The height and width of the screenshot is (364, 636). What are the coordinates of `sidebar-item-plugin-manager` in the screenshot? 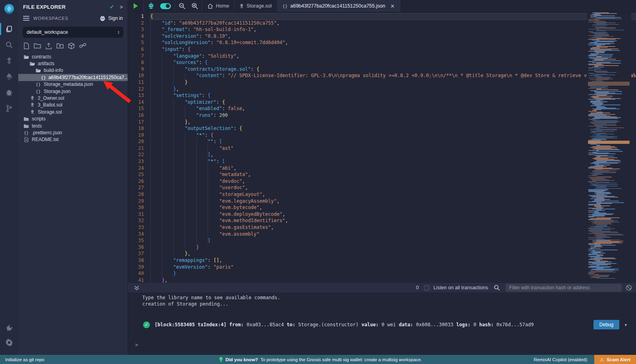 It's located at (9, 328).